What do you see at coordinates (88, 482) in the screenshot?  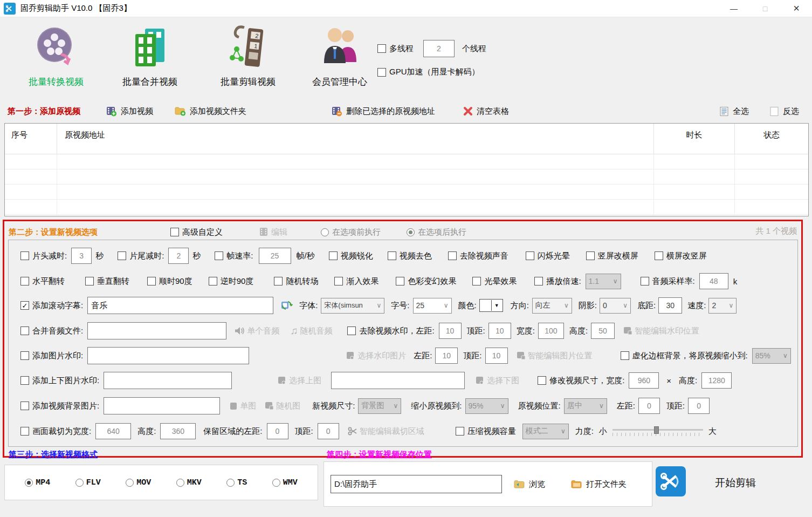 I see `format-radio-flv: FLV` at bounding box center [88, 482].